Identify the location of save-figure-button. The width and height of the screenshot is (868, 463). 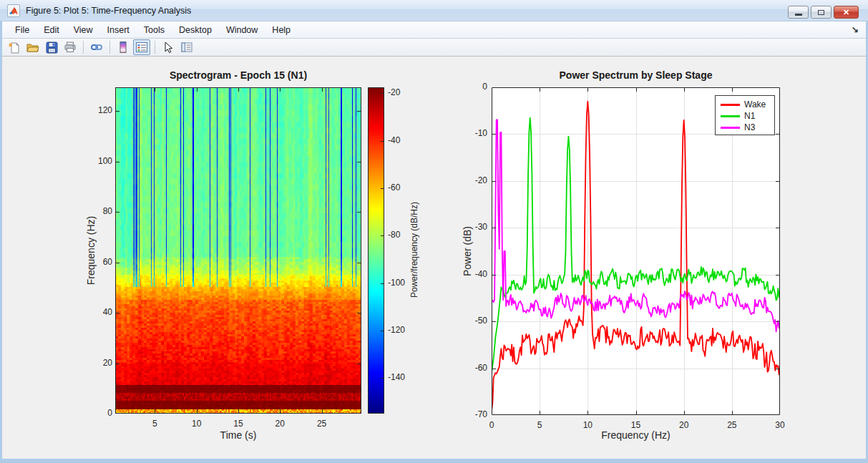
(52, 47).